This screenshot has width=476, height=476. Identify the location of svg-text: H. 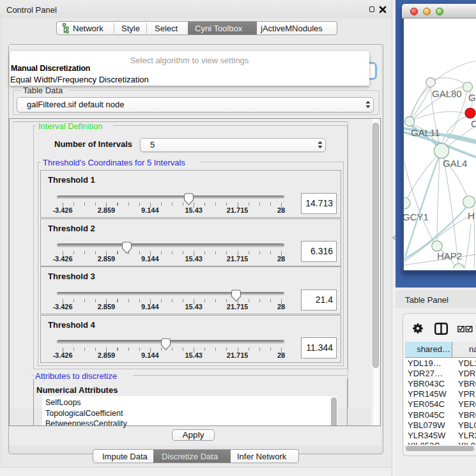
(472, 216).